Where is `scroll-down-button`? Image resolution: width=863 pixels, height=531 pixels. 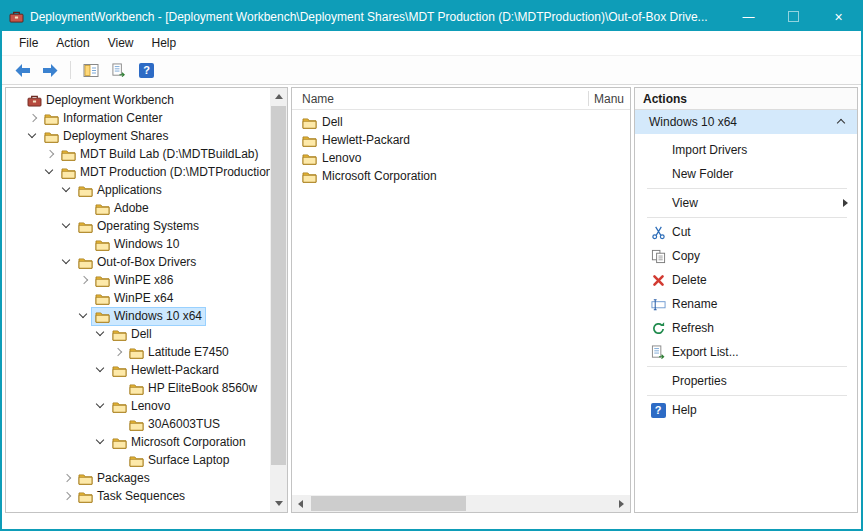 scroll-down-button is located at coordinates (278, 504).